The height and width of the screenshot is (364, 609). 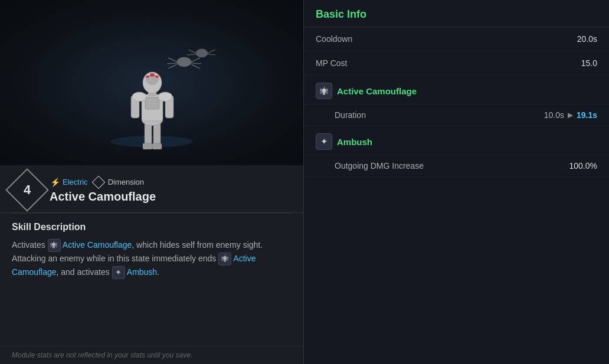 What do you see at coordinates (27, 190) in the screenshot?
I see `skill-level-number: 4` at bounding box center [27, 190].